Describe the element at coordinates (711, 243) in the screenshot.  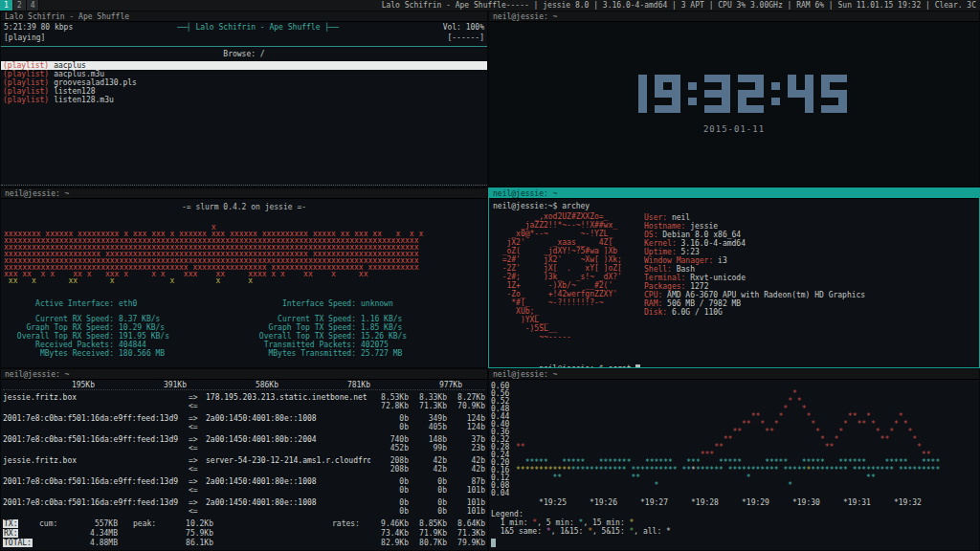
I see `archey-info-value: 3.16.0-4-amd64` at that location.